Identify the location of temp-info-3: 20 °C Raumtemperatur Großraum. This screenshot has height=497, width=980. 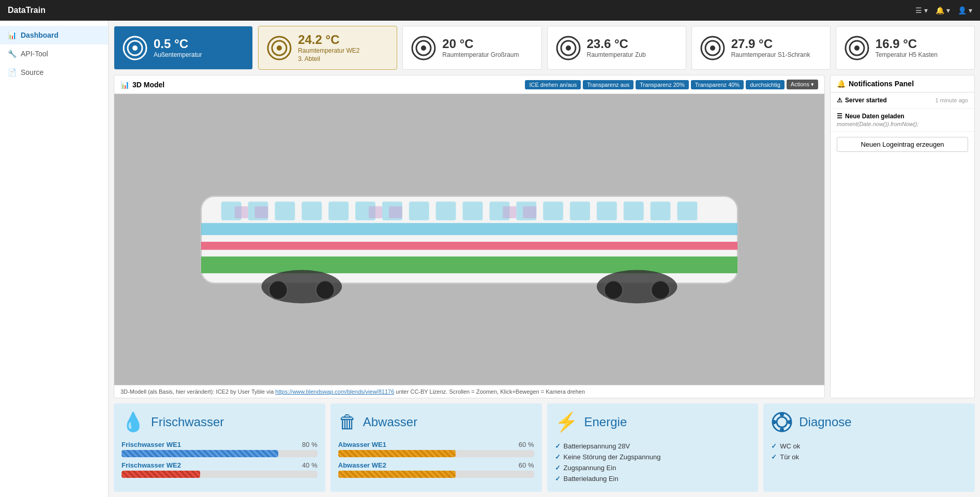
(480, 48).